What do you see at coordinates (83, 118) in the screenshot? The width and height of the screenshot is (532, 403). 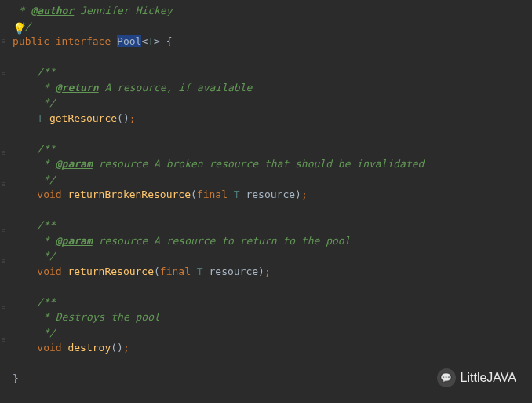 I see `method-name: getResource` at bounding box center [83, 118].